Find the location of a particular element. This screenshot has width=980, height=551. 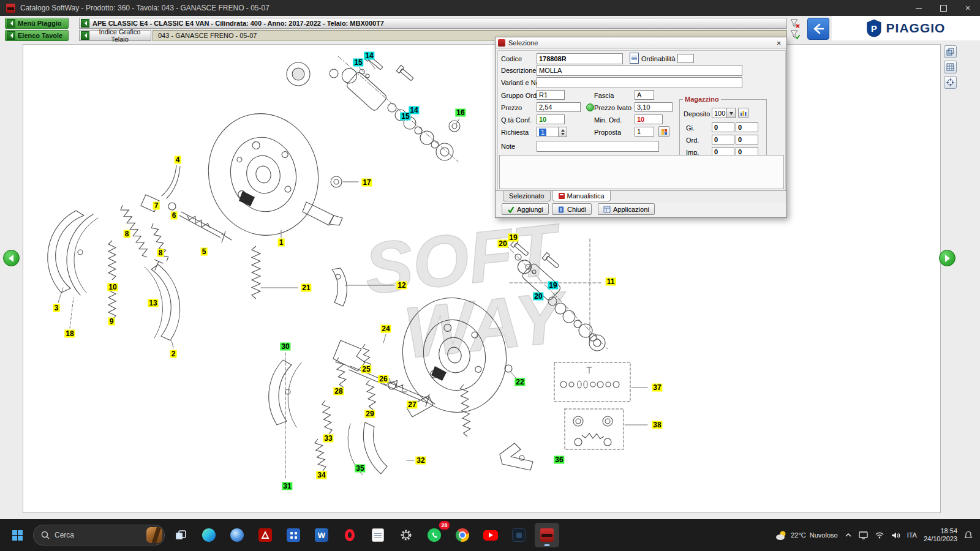

close-button: × is located at coordinates (968, 8).